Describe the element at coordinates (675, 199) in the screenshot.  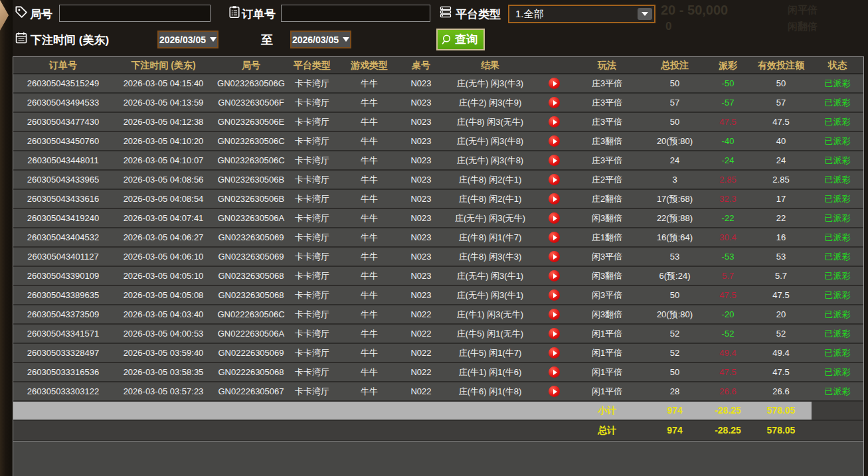
I see `total-bet-cell: 17(预:68)` at that location.